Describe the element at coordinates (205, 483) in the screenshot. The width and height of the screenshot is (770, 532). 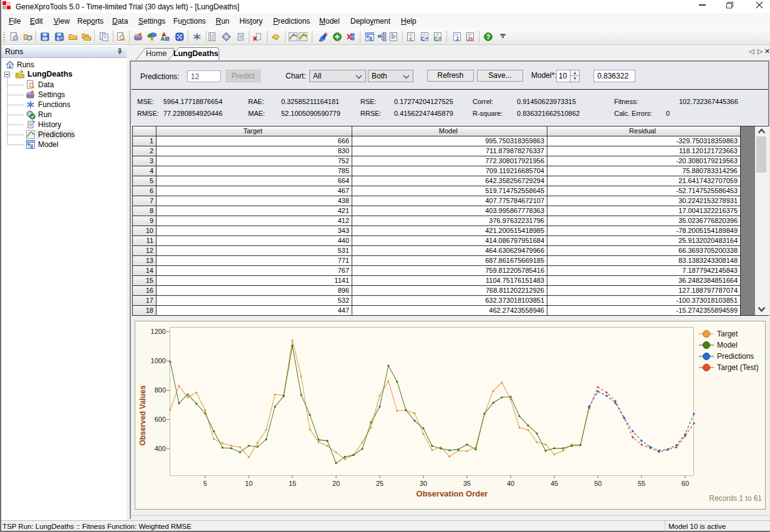
I see `svg-text: 5` at that location.